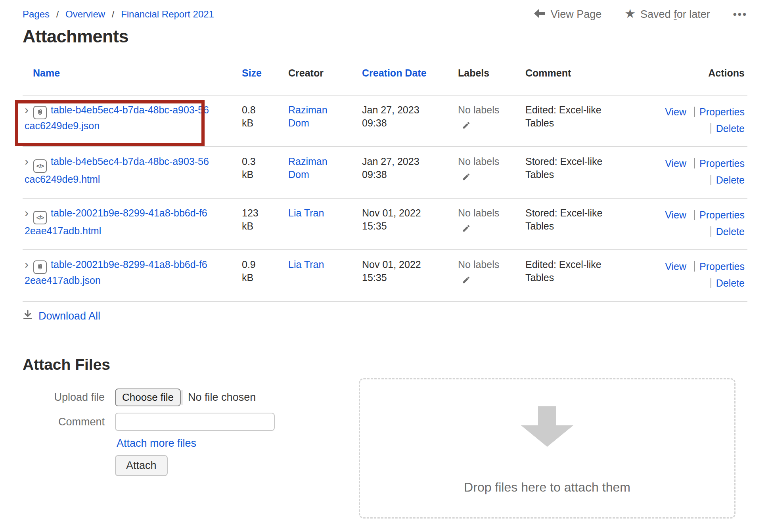  What do you see at coordinates (540, 14) in the screenshot?
I see `back-arrow-icon` at bounding box center [540, 14].